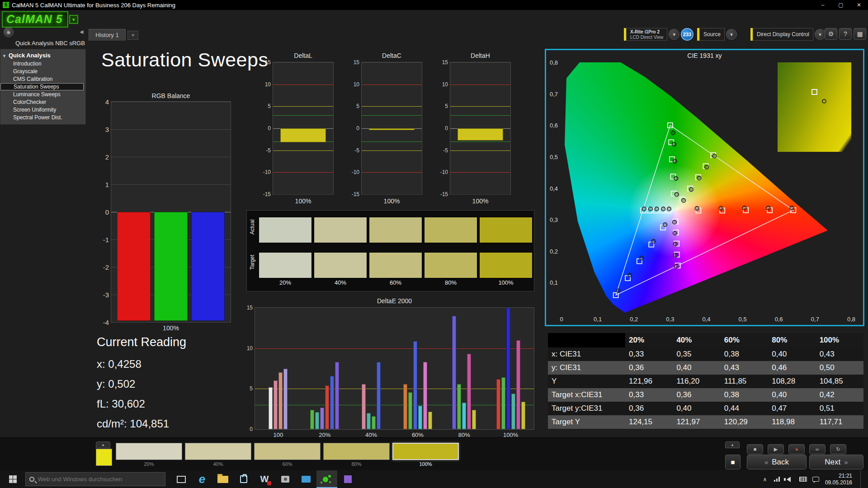 Image resolution: width=868 pixels, height=488 pixels. What do you see at coordinates (264, 479) in the screenshot?
I see `taskbar-apps: eW` at bounding box center [264, 479].